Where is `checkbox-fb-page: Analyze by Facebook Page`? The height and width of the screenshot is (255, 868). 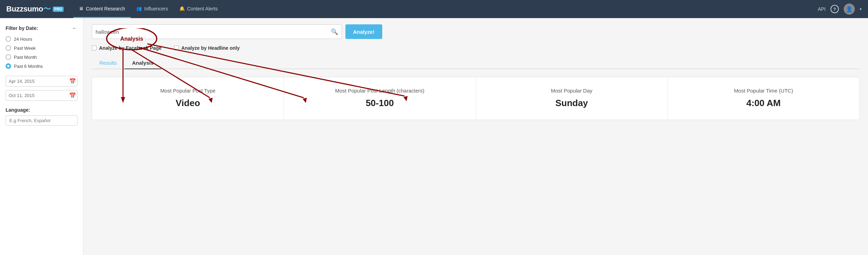
checkbox-fb-page: Analyze by Facebook Page is located at coordinates (126, 48).